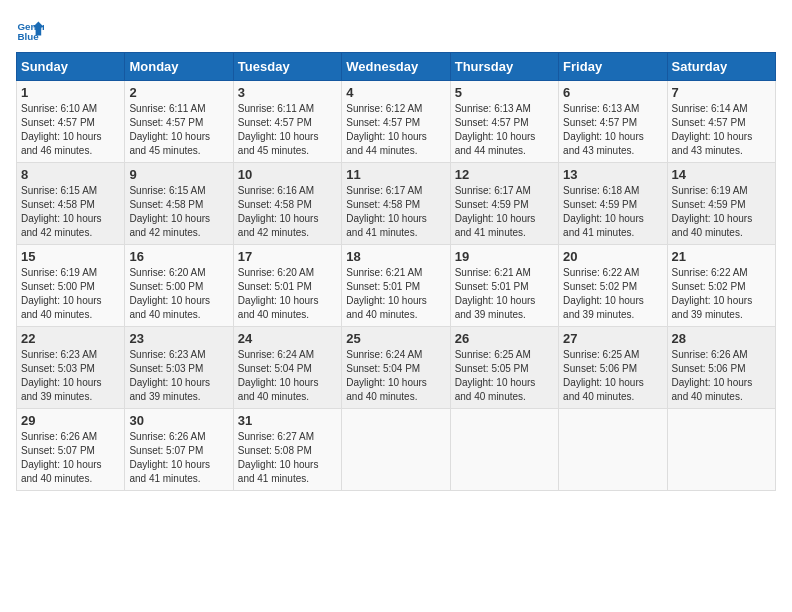 Image resolution: width=792 pixels, height=612 pixels. Describe the element at coordinates (396, 212) in the screenshot. I see `day-info: Sunrise: 6:17 AM Sunset: 4:58 PM Dayligh…` at that location.